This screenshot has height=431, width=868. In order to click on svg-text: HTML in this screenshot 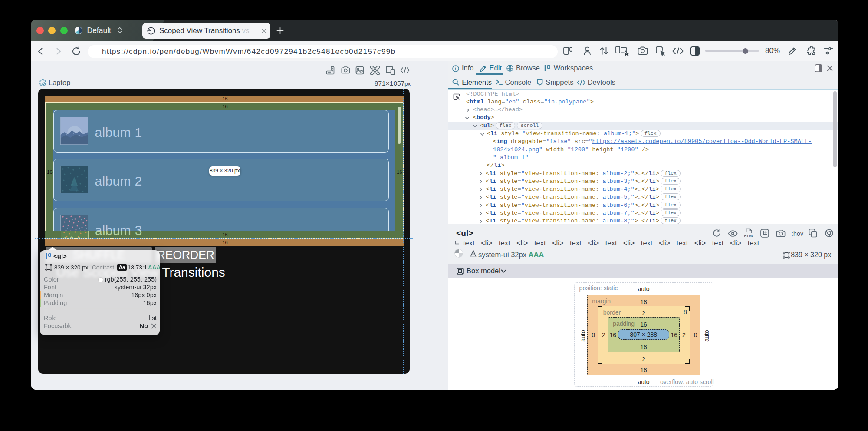, I will do `click(749, 235)`.